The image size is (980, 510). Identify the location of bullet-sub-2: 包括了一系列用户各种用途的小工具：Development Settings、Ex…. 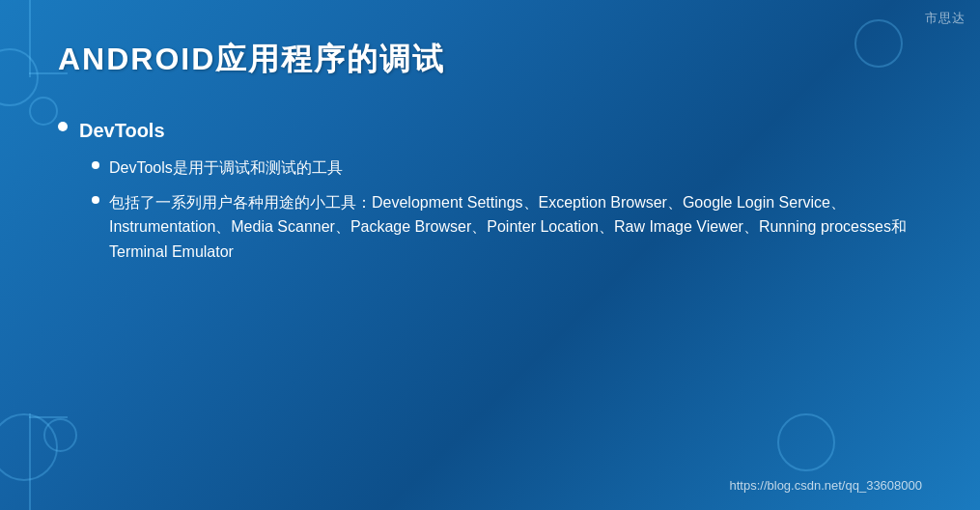
(507, 228).